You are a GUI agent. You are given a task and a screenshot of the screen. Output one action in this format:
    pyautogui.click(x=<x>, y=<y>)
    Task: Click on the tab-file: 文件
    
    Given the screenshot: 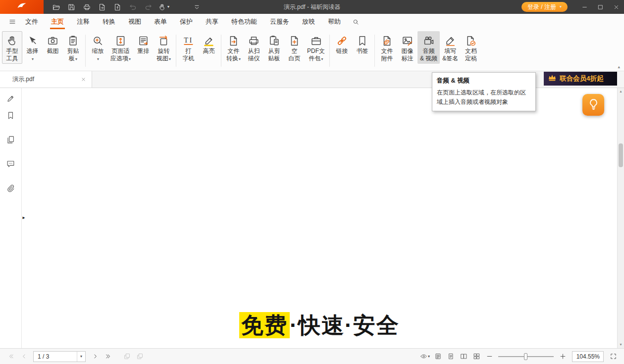 What is the action you would take?
    pyautogui.click(x=32, y=22)
    